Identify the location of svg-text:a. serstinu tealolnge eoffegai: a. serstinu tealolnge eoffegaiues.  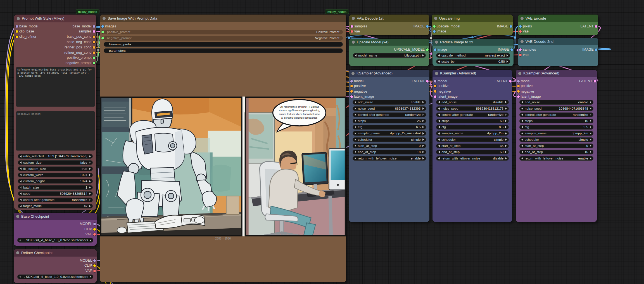
(300, 118).